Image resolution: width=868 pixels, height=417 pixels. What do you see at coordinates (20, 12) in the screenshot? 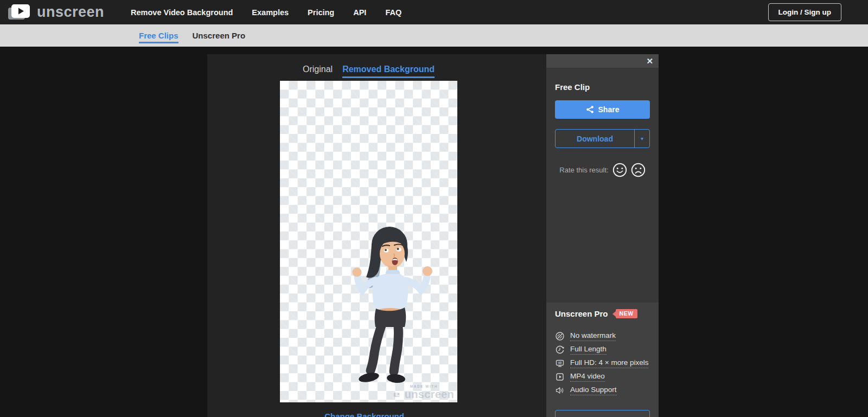
I see `unscreen-logo-icon` at bounding box center [20, 12].